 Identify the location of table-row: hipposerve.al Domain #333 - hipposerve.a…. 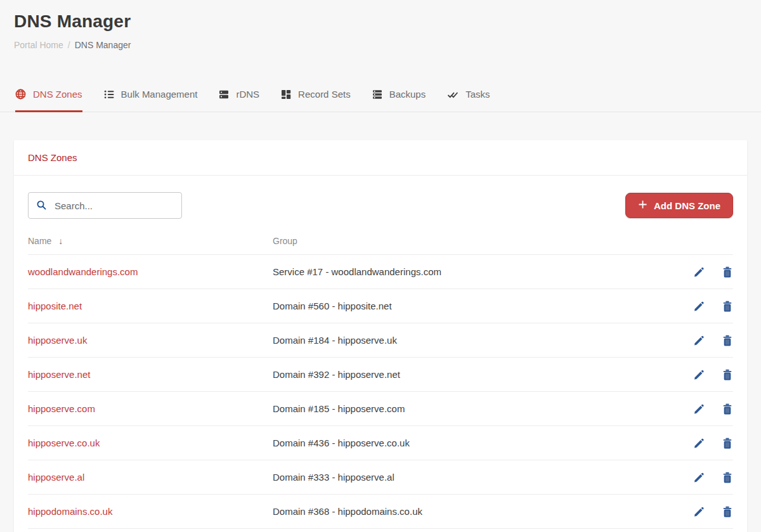
(380, 477).